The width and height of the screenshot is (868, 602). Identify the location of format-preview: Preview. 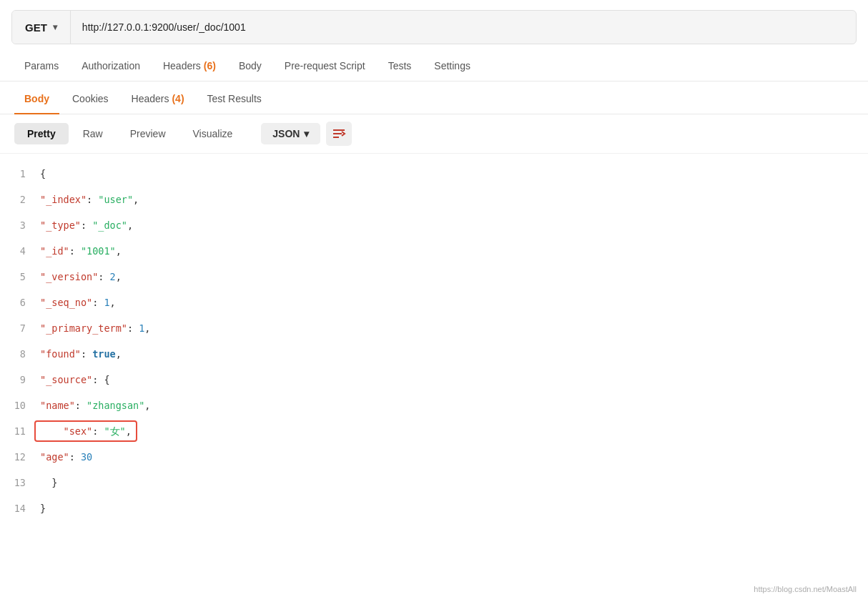
(148, 134).